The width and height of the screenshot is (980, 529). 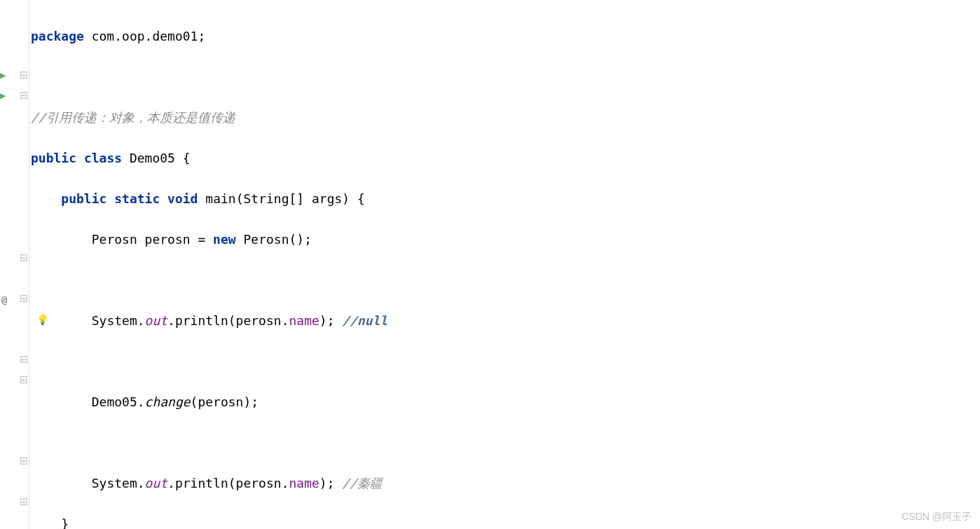 I want to click on comment: //秦疆, so click(x=362, y=483).